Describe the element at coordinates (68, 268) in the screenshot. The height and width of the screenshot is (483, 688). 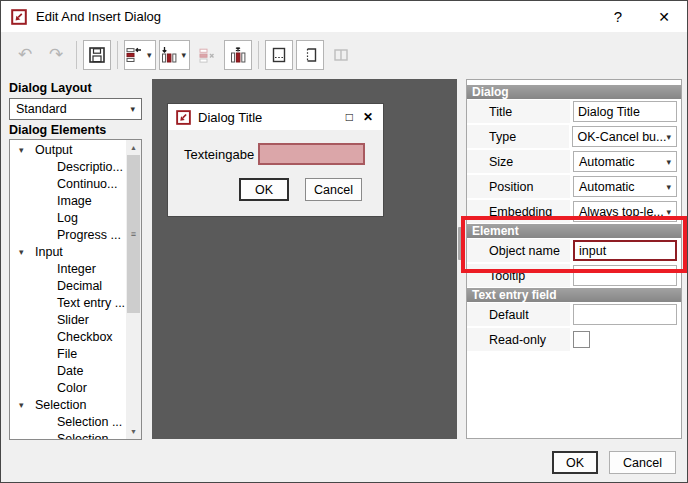
I see `tree-item: Integer` at that location.